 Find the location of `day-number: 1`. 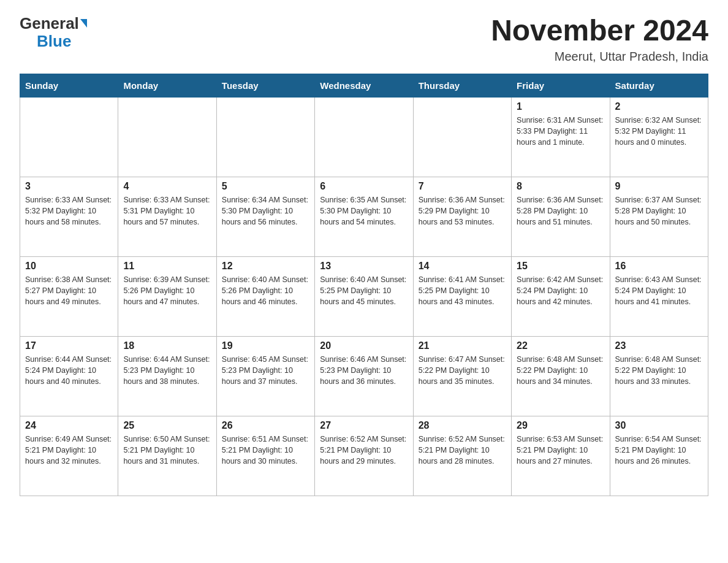

day-number: 1 is located at coordinates (560, 107).